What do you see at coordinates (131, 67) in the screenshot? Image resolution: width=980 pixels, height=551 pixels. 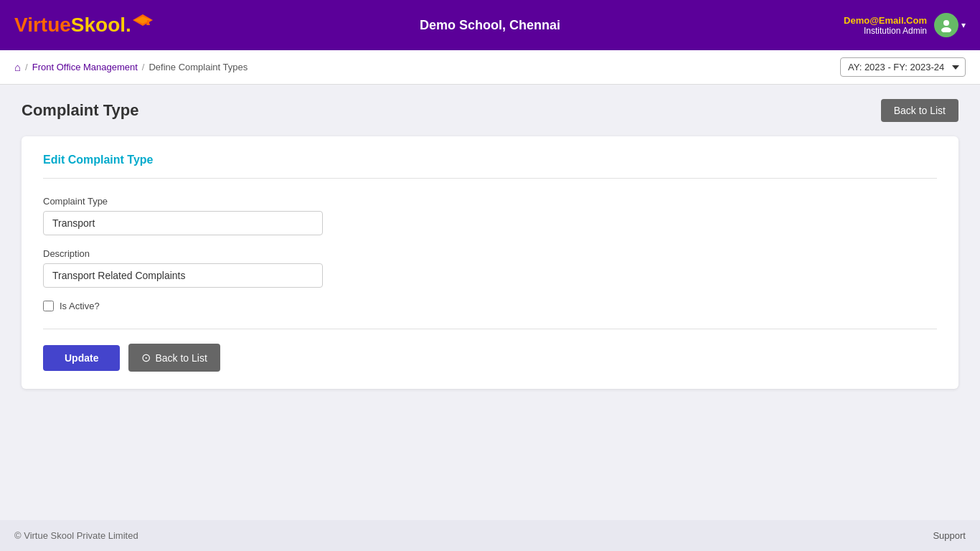 I see `breadcrumb: ⌂ / Front Office Management / Define Com…` at bounding box center [131, 67].